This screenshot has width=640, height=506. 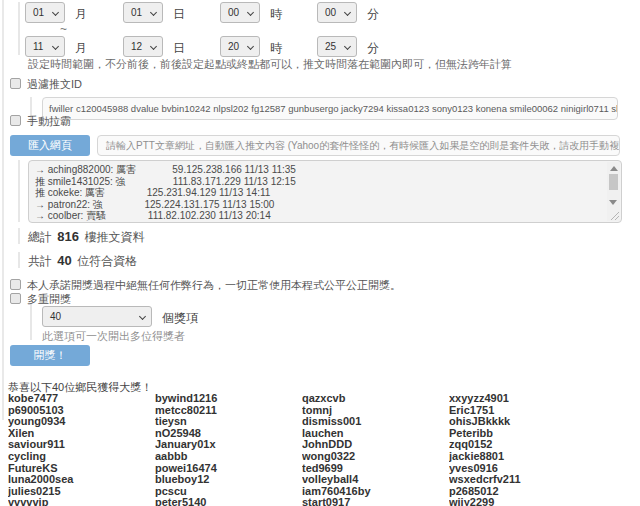 I want to click on qualified-suffix: 位符合資格, so click(x=107, y=261).